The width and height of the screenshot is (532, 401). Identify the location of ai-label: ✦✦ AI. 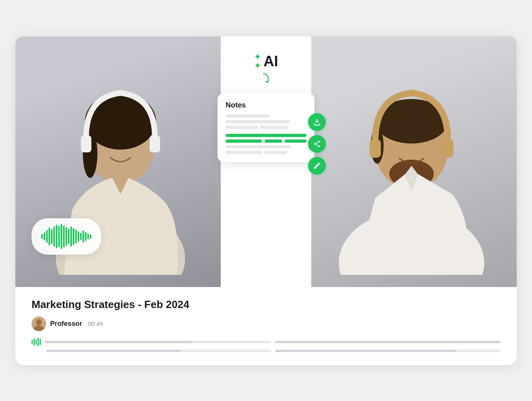
(266, 61).